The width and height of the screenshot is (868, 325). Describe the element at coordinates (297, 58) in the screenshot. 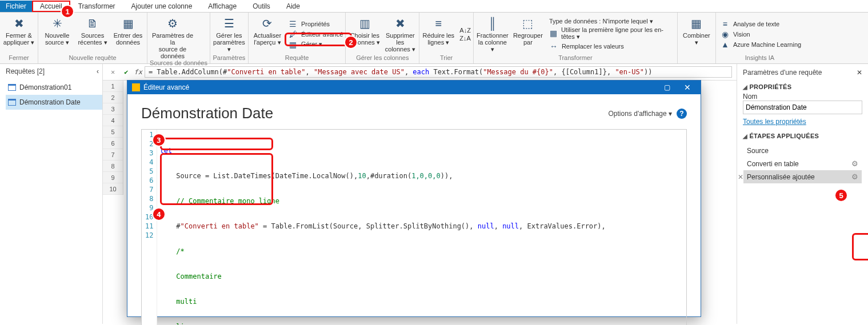

I see `group-label: Requête` at that location.